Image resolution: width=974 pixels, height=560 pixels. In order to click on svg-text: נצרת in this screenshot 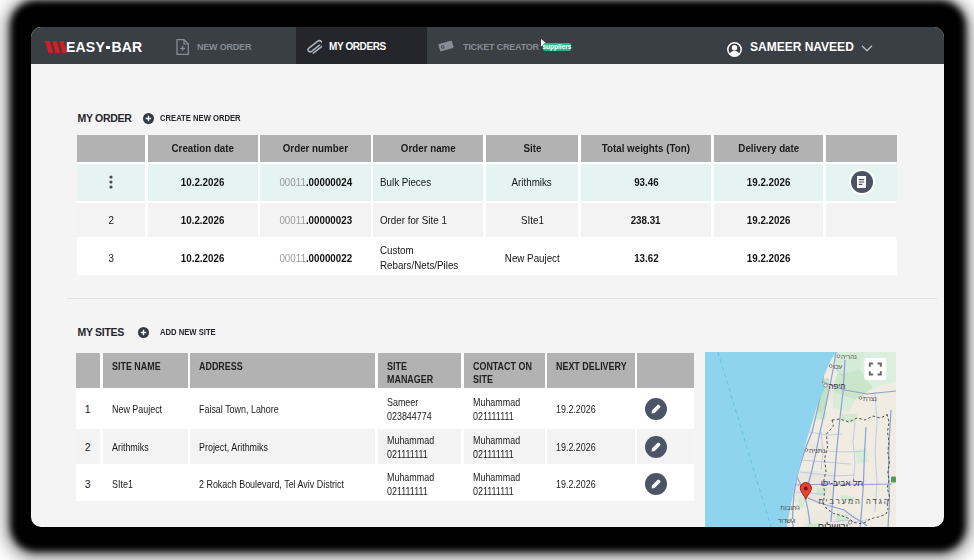, I will do `click(870, 398)`.